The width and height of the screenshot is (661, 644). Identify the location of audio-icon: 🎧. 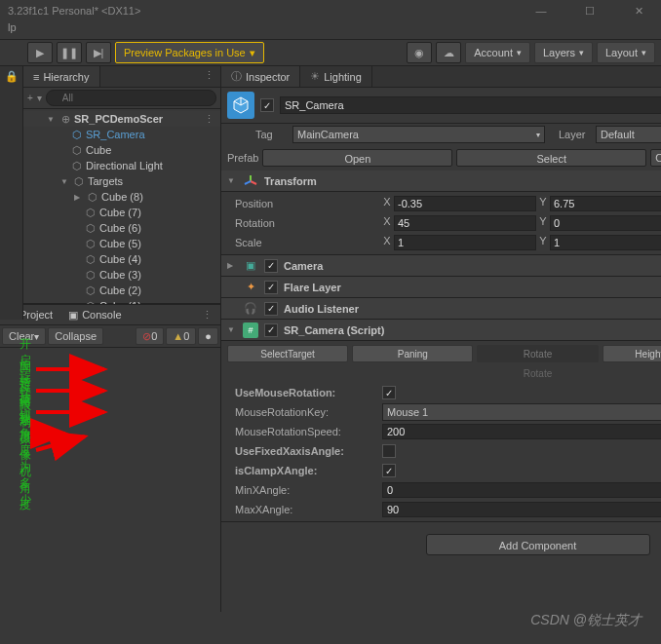
(251, 309).